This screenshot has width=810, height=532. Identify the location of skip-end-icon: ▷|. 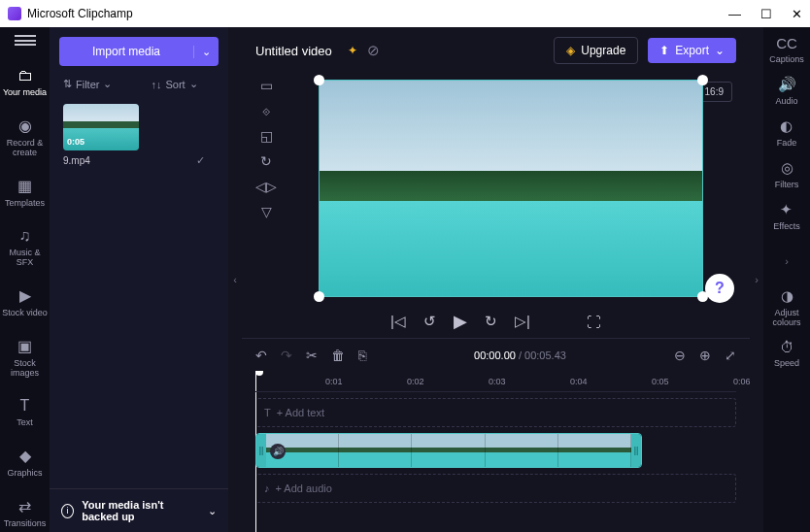
(523, 321).